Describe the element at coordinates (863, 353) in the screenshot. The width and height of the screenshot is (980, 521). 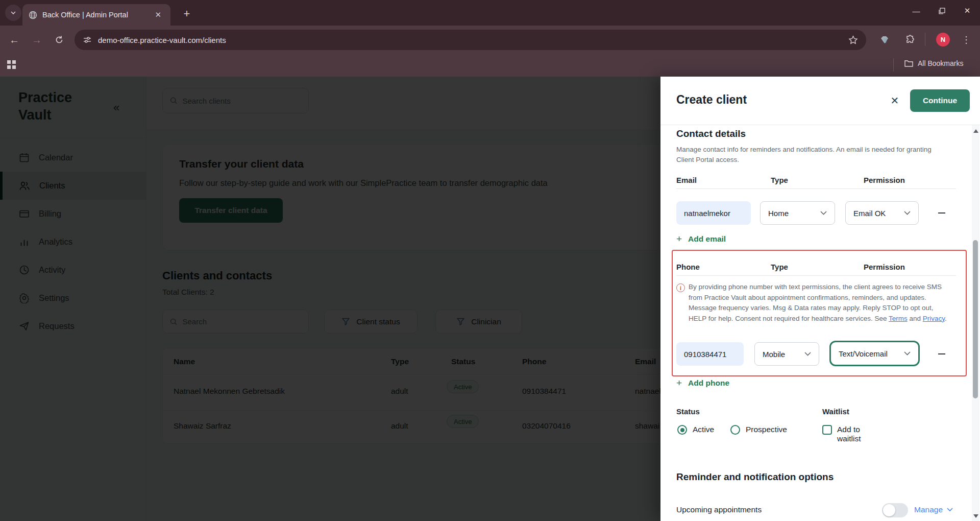
I see `phone-permission-value: Text/Voicemail` at that location.